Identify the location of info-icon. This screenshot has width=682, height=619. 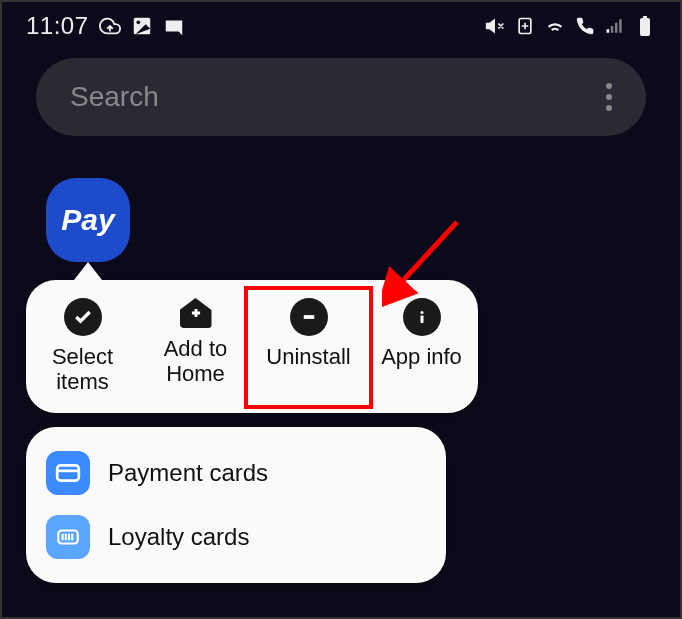
(422, 317).